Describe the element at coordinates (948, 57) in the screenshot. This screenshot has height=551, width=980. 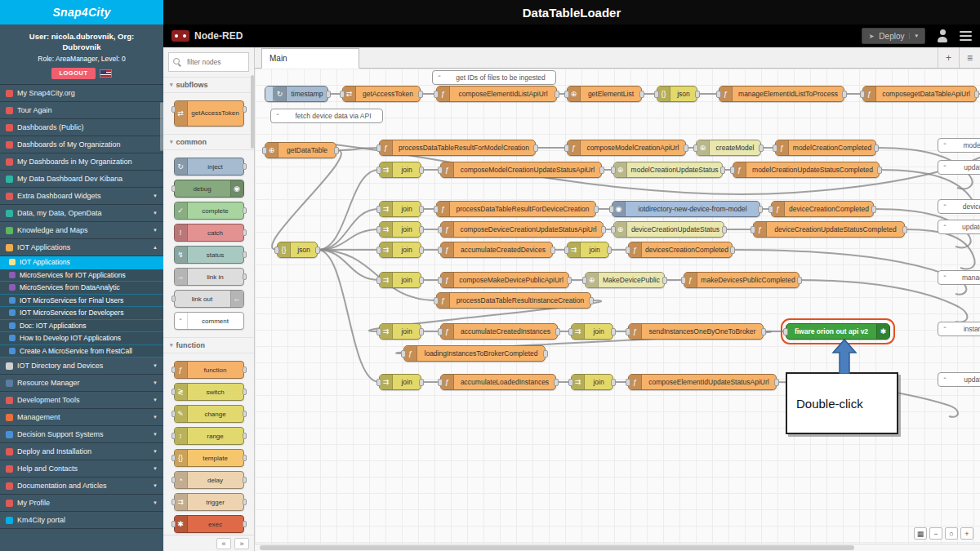
I see `add-flow-button: +` at that location.